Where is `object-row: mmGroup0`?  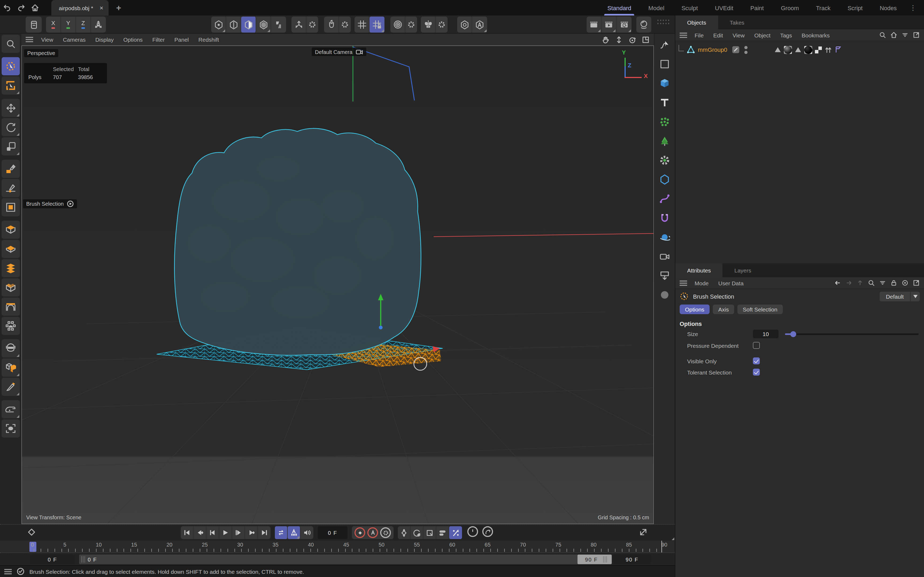 object-row: mmGroup0 is located at coordinates (800, 50).